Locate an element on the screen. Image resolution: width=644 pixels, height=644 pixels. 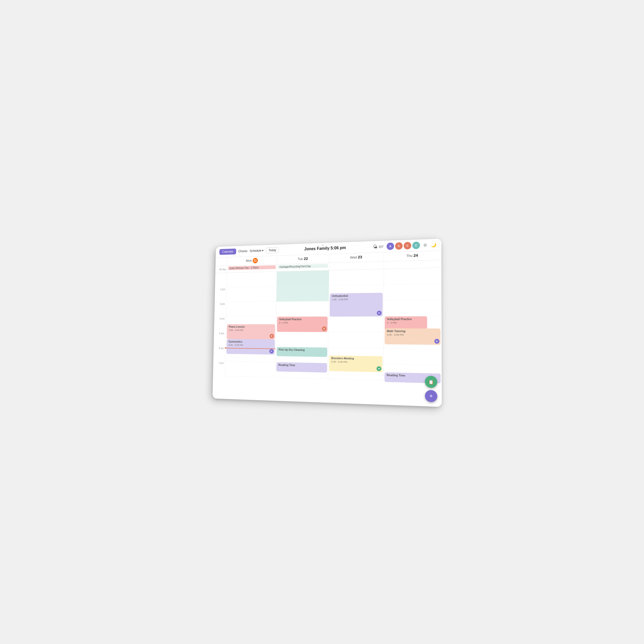
settings-button: ⚙ is located at coordinates (425, 245).